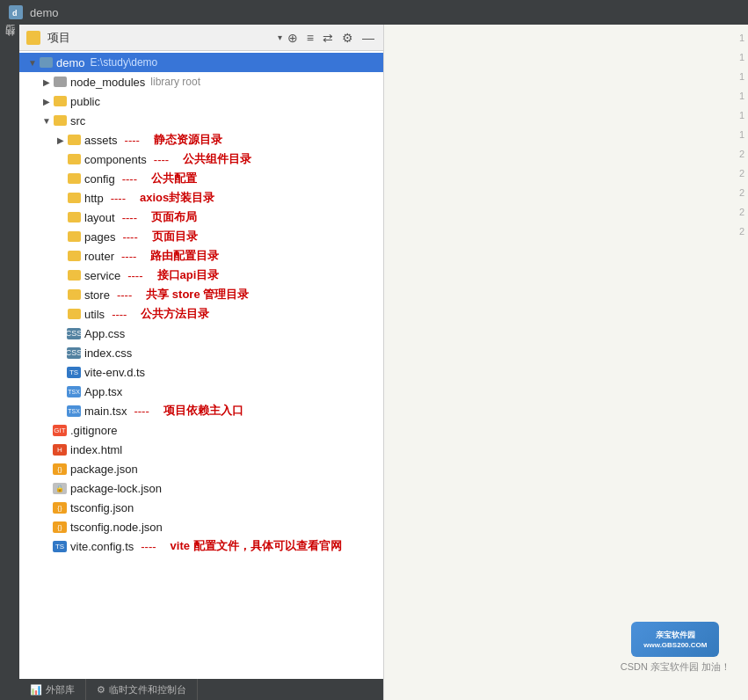  I want to click on tree-item-pages: pages ---- 页面目录, so click(201, 237).